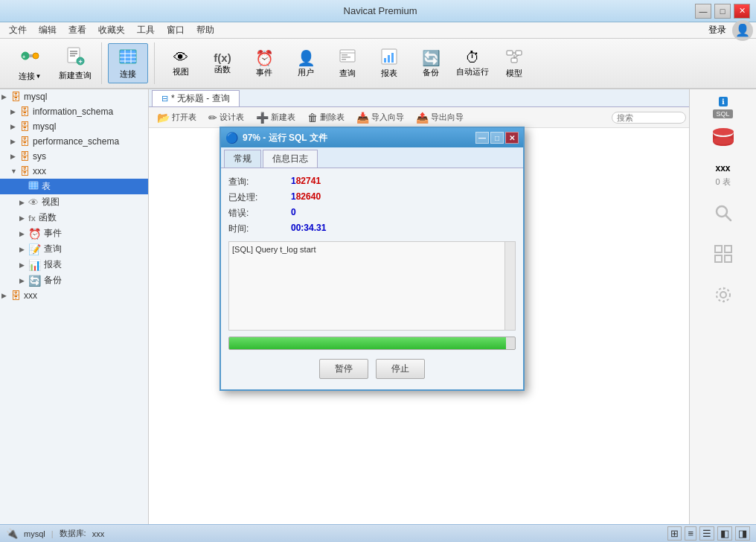 The image size is (756, 542). Describe the element at coordinates (146, 30) in the screenshot. I see `menu-tools: 工具` at that location.